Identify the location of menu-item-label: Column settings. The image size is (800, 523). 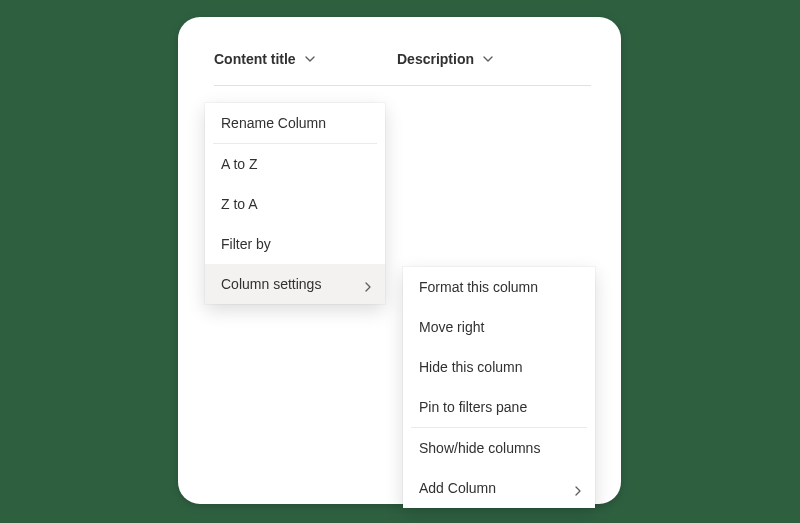
(271, 284).